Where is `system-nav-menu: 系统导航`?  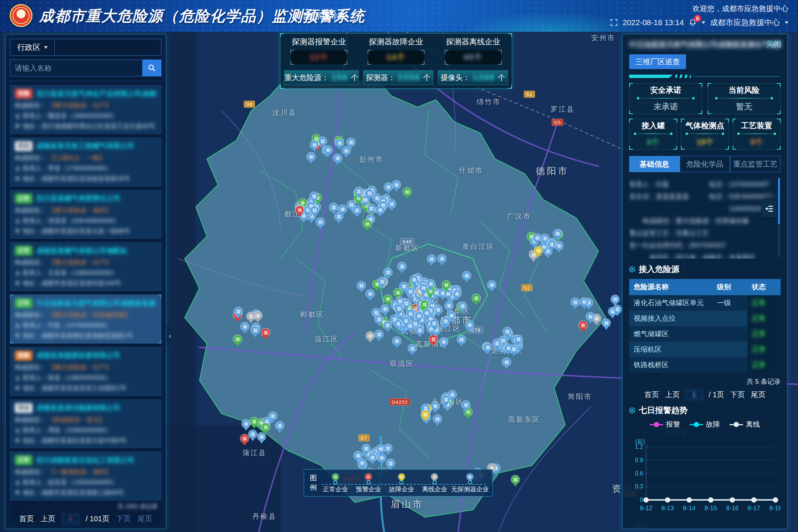
system-nav-menu: 系统导航 is located at coordinates (324, 16).